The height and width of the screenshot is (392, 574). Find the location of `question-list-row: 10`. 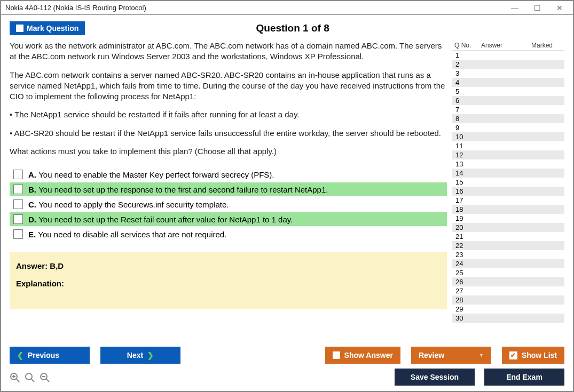

question-list-row: 10 is located at coordinates (508, 137).